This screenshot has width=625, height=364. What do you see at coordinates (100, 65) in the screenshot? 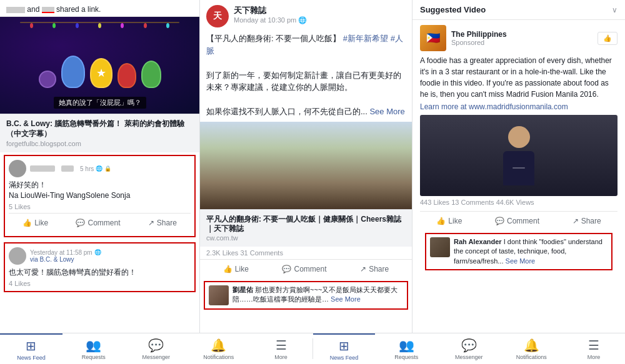
I see `movie-background: ★ 她真的說了「沒屁屁」嗎？` at bounding box center [100, 65].